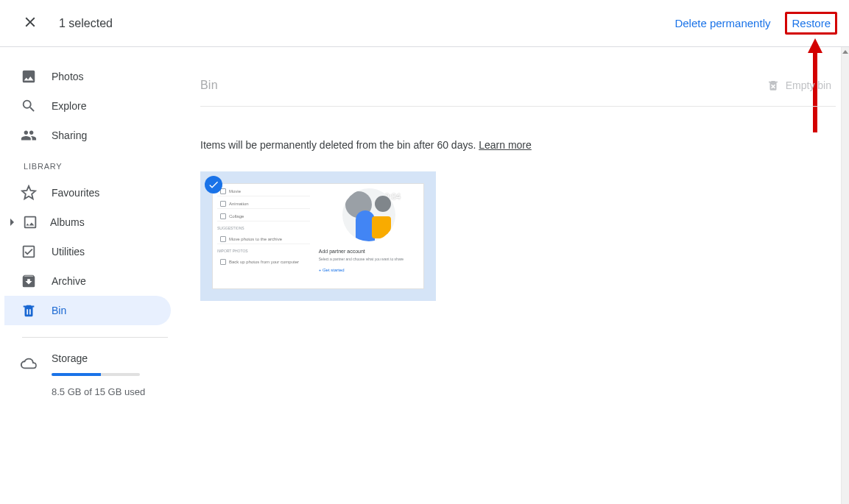 This screenshot has width=849, height=504. Describe the element at coordinates (29, 135) in the screenshot. I see `people-icon` at that location.